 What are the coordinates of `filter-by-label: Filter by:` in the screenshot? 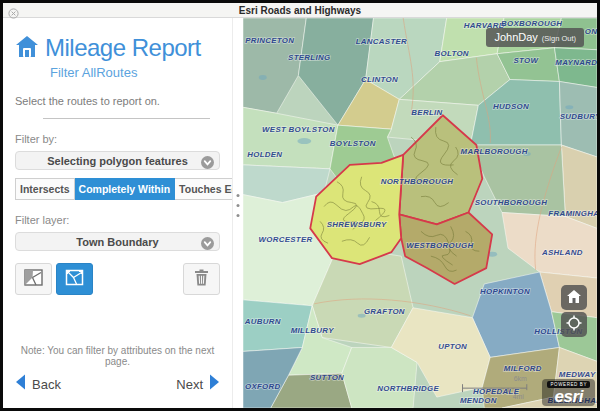 It's located at (118, 139).